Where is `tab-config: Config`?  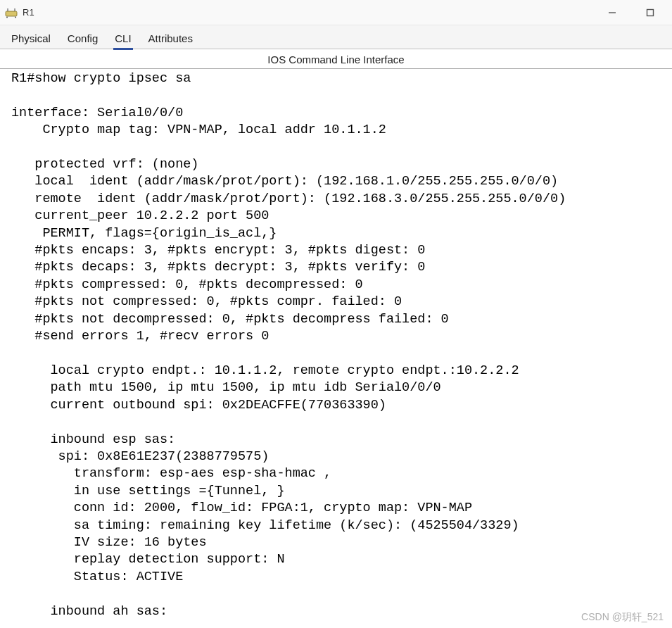
tab-config: Config is located at coordinates (83, 38).